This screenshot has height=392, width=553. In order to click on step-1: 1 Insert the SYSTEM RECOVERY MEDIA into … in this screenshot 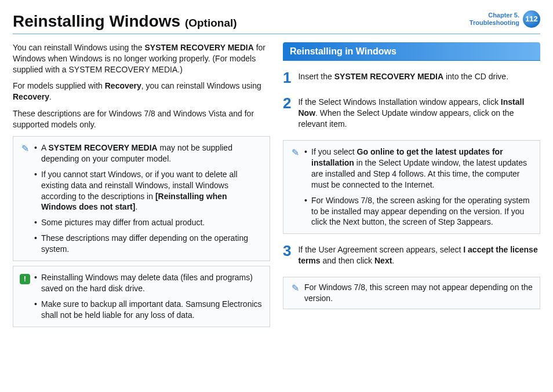, I will do `click(412, 78)`.